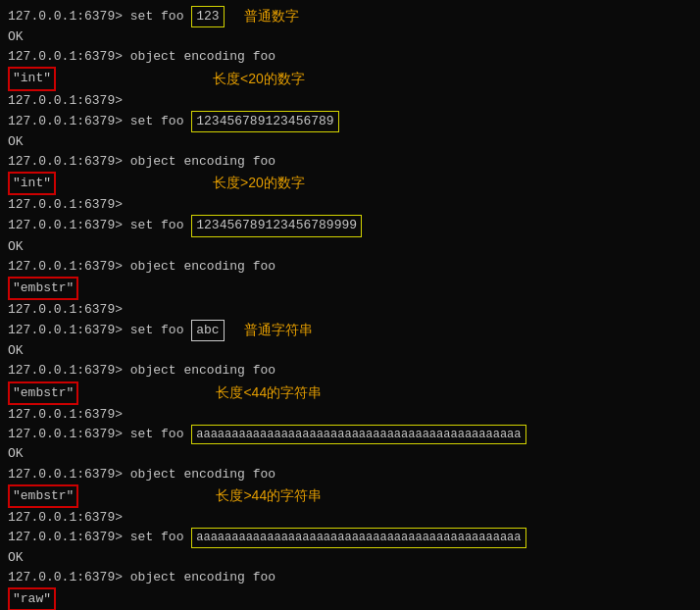 This screenshot has width=700, height=610. Describe the element at coordinates (100, 537) in the screenshot. I see `prompt-6: 127.0.0.1:6379> set foo` at that location.